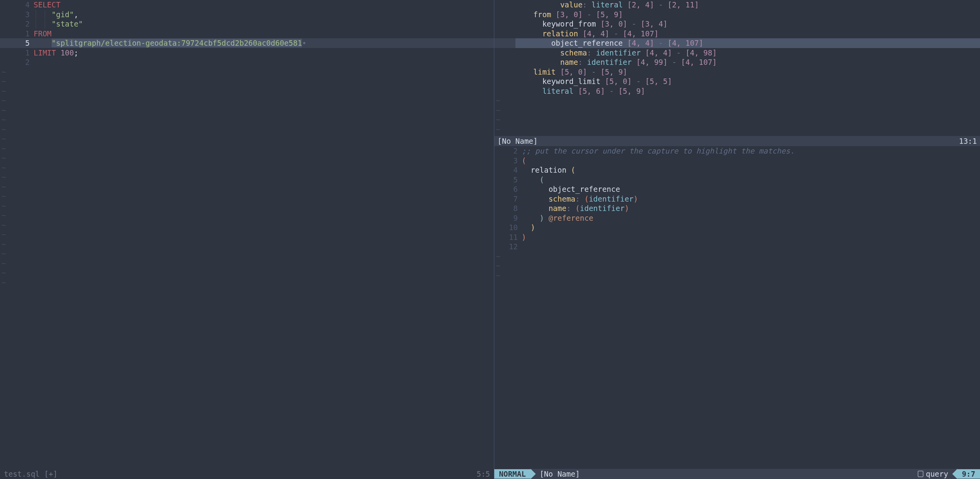  I want to click on code-line: value: literal [1, 2] - [1, 4], so click(737, 5).